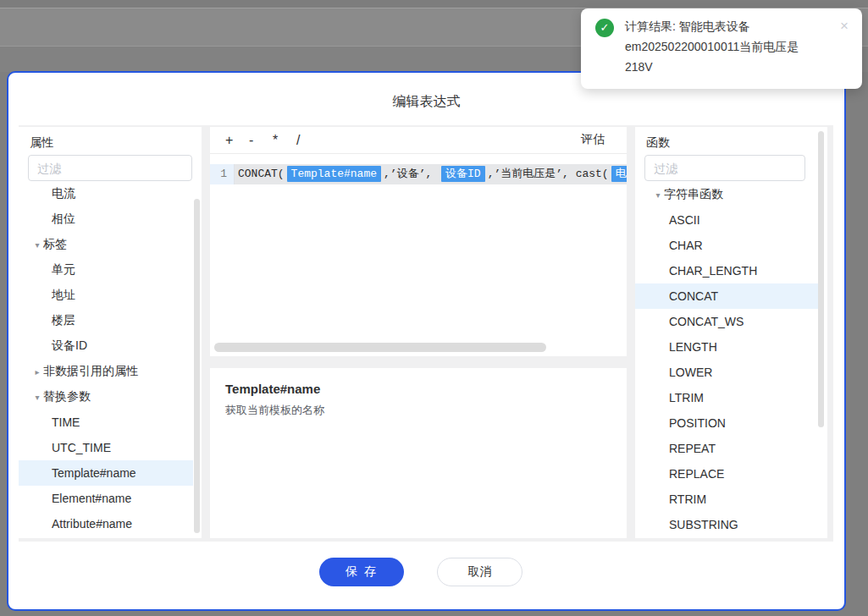 This screenshot has width=868, height=616. I want to click on functions-panel: 函数 ▾字符串函数ASCIICHARCHAR_LENGTHCONCATCONCA…, so click(732, 333).